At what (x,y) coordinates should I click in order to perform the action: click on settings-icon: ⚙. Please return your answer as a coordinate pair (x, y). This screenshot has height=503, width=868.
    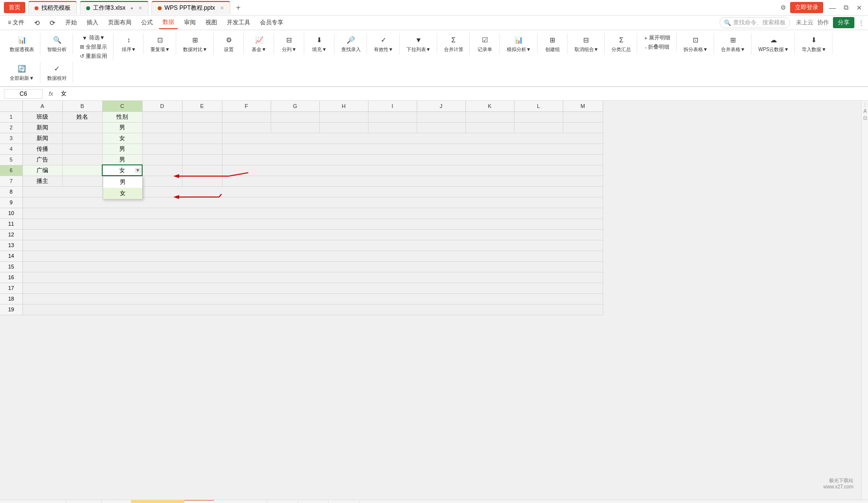
    Looking at the image, I should click on (783, 8).